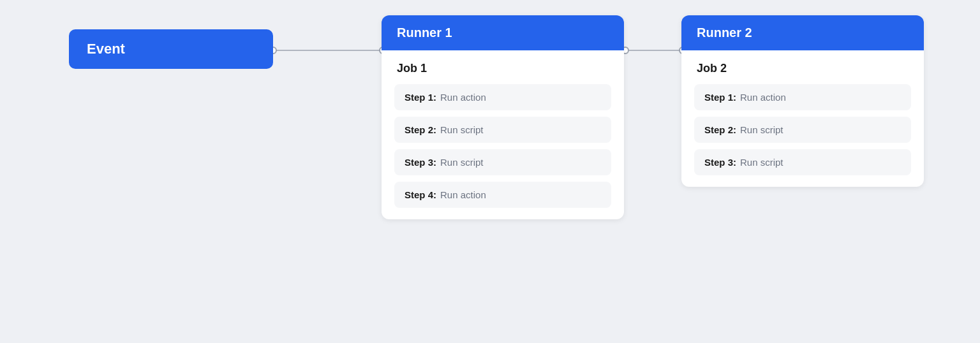 This screenshot has height=343, width=980. Describe the element at coordinates (503, 162) in the screenshot. I see `runner-1-step-3: Step 3: Run script` at that location.